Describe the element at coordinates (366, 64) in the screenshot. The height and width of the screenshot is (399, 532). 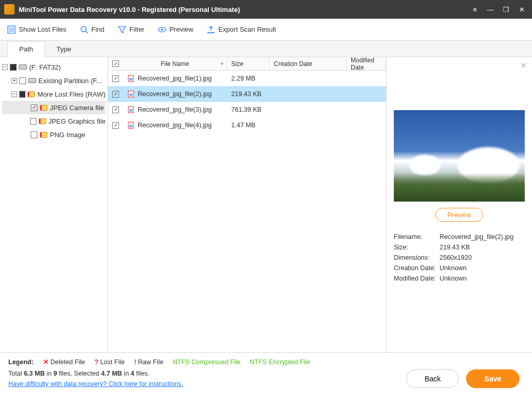
I see `column-modified-label: Modified Date` at that location.